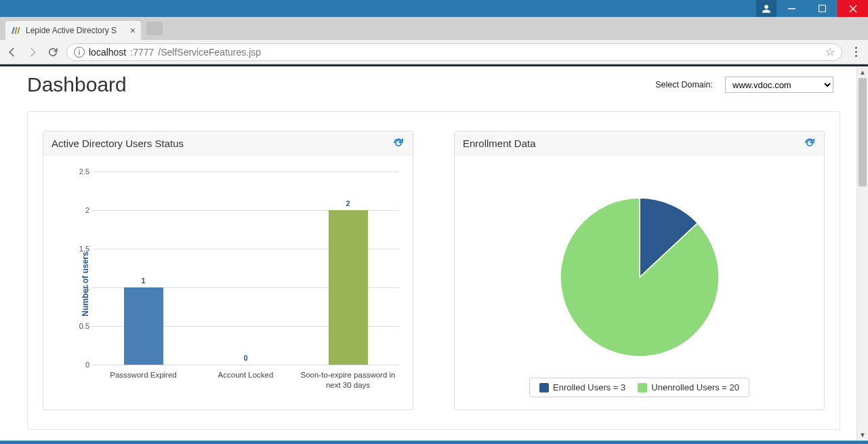  Describe the element at coordinates (863, 435) in the screenshot. I see `scroll-down-icon: ▼` at that location.